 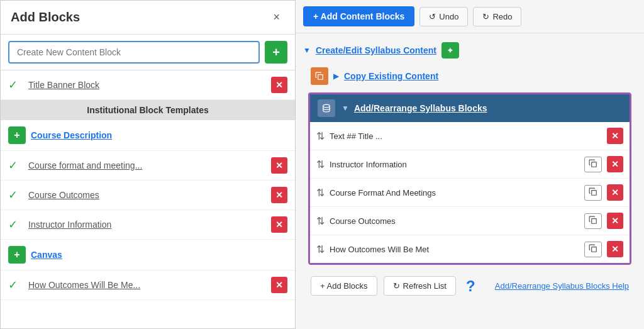 I want to click on copy-existing-row: ▶ Copy Existing Content, so click(x=470, y=76).